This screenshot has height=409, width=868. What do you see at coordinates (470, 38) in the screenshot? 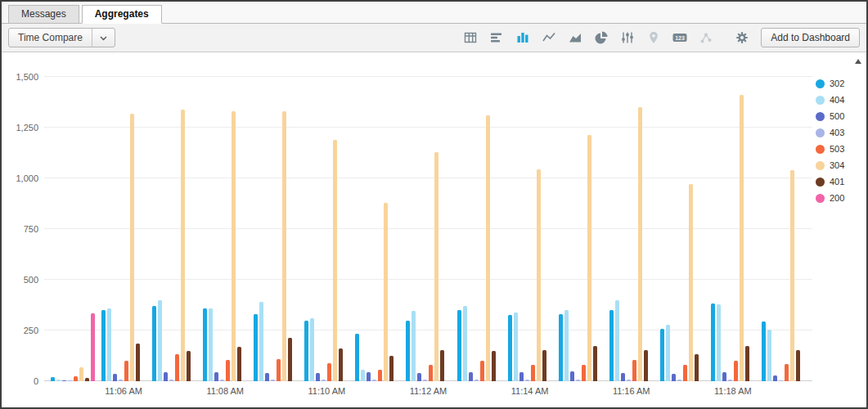
I see `table-icon` at bounding box center [470, 38].